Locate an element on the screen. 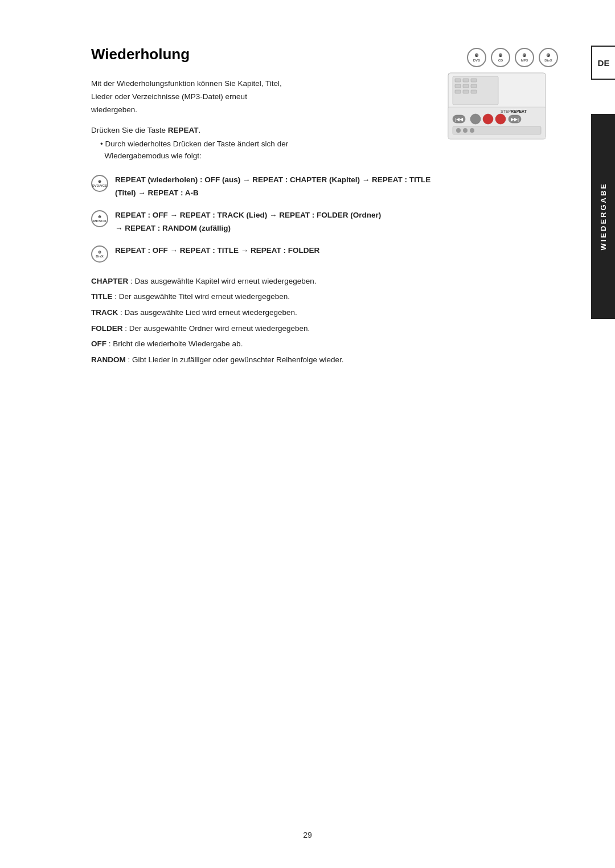  bullet-text: • Durch wiederholtes Drücken der Taste ä… is located at coordinates (220, 150).